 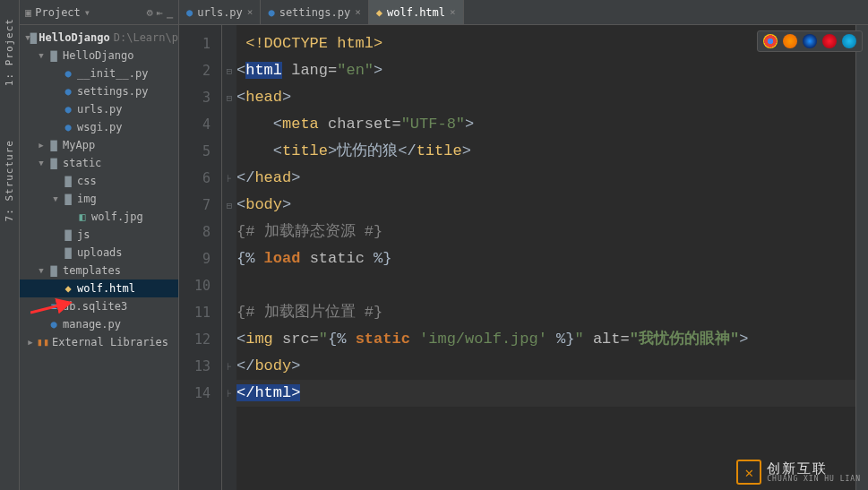 What do you see at coordinates (99, 163) in the screenshot?
I see `tree-folder-static: ▼▇static` at bounding box center [99, 163].